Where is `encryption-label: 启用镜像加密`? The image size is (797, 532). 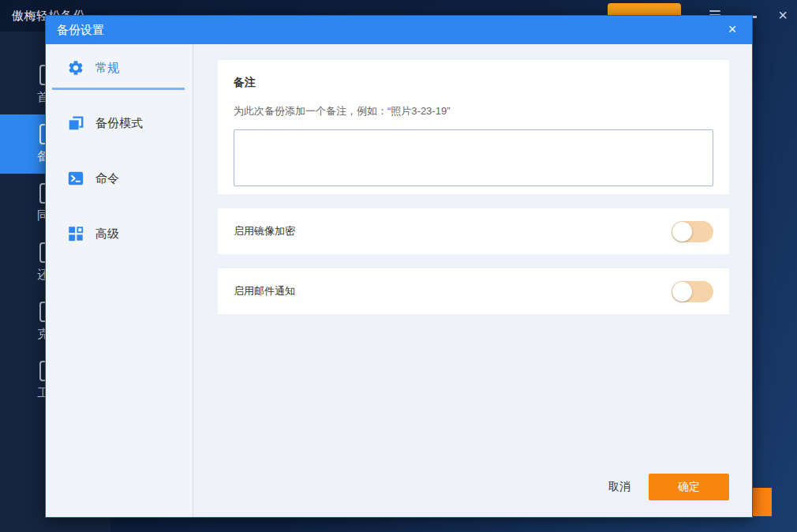 encryption-label: 启用镜像加密 is located at coordinates (264, 231).